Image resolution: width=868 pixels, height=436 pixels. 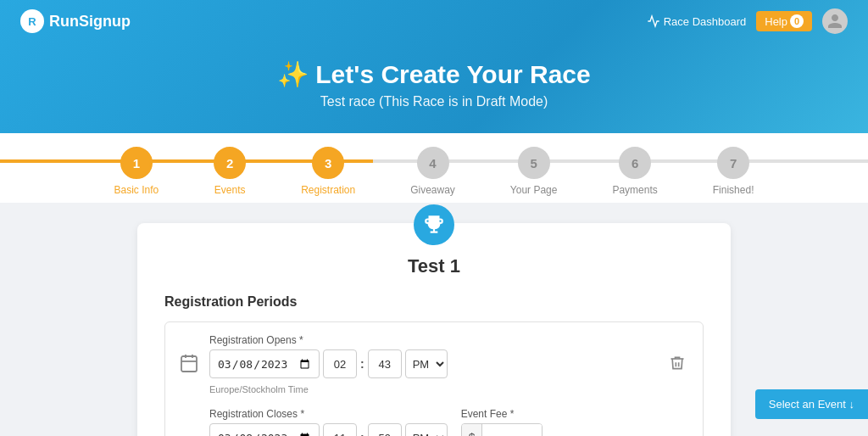 I want to click on navbar: R RunSignup Race Dashboard Help 0, so click(x=434, y=21).